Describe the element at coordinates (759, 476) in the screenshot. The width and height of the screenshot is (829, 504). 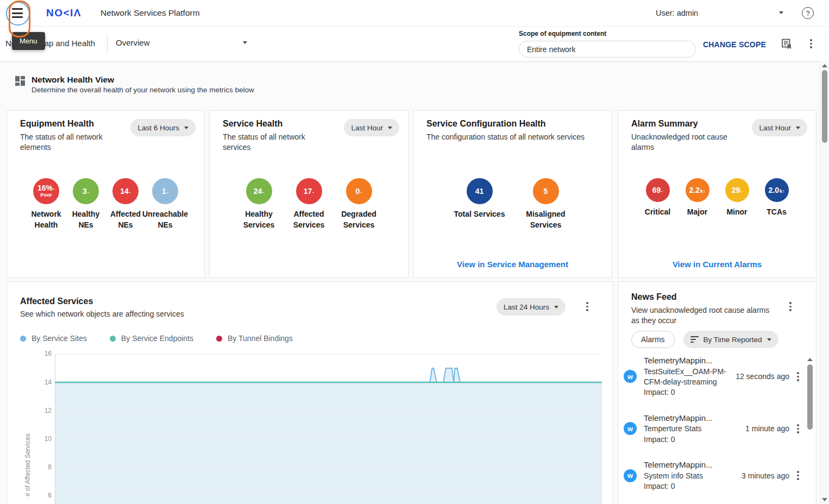
I see `feed-item-time: 3 minutes ago` at that location.